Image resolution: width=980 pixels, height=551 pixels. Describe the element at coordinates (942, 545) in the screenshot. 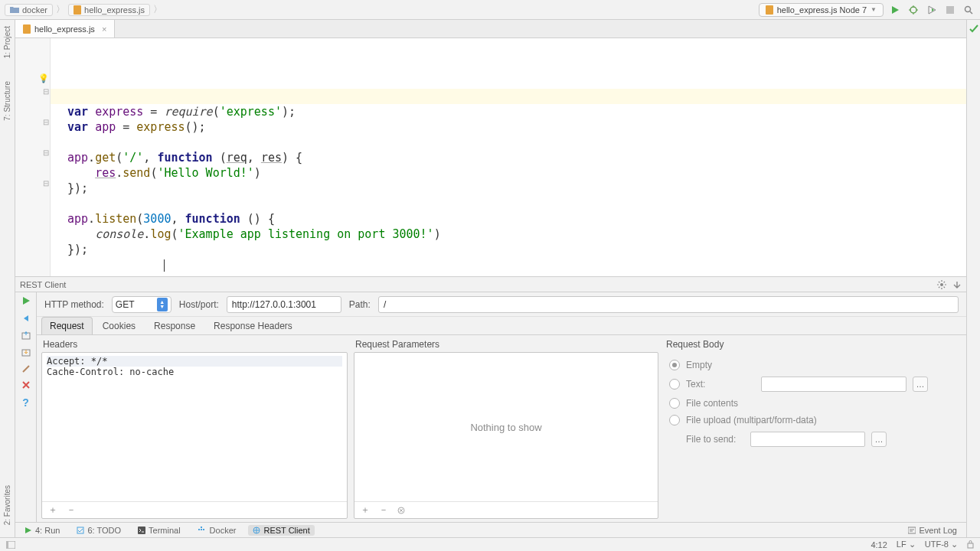

I see `encoding: UTF-8 ⌄` at that location.